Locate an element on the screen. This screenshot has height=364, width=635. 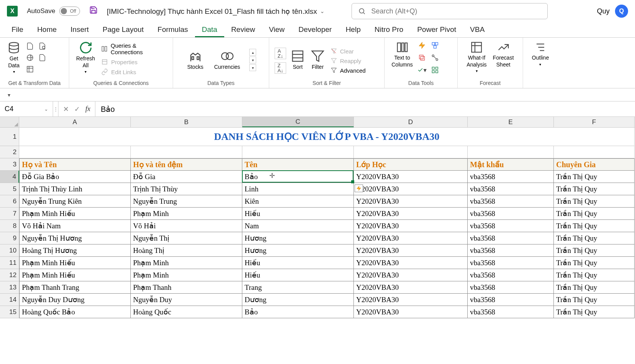
tab-help: Help is located at coordinates (353, 30).